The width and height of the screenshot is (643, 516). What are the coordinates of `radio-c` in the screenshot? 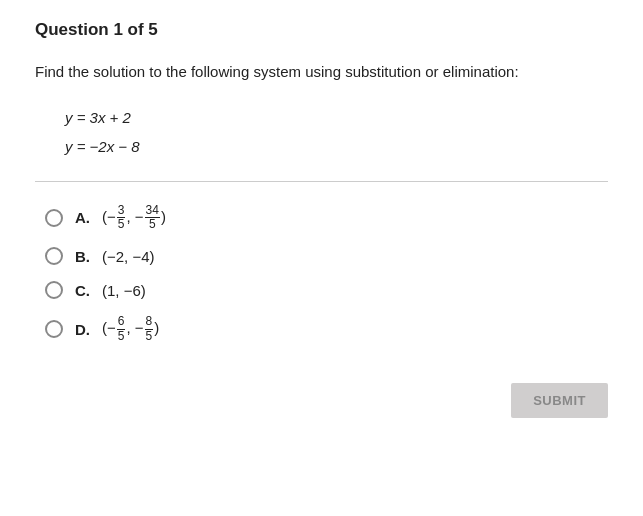 It's located at (54, 290).